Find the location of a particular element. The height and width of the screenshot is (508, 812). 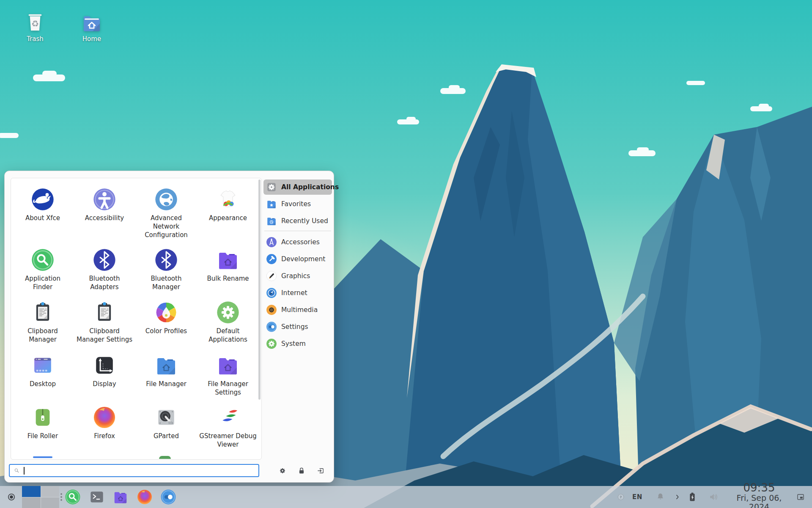

category-label: Recently Used is located at coordinates (304, 221).